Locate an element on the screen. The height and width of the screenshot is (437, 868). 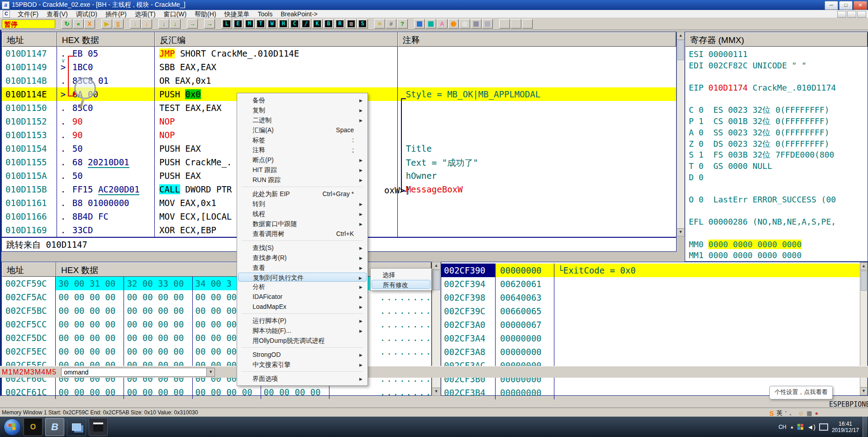
menu-item-备份: 备份▶ is located at coordinates (302, 100).